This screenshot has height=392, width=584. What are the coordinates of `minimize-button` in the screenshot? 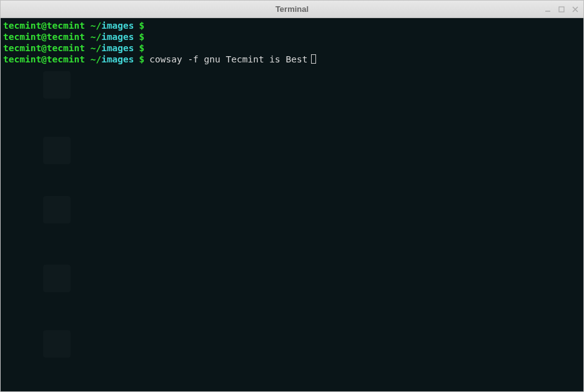 It's located at (548, 9).